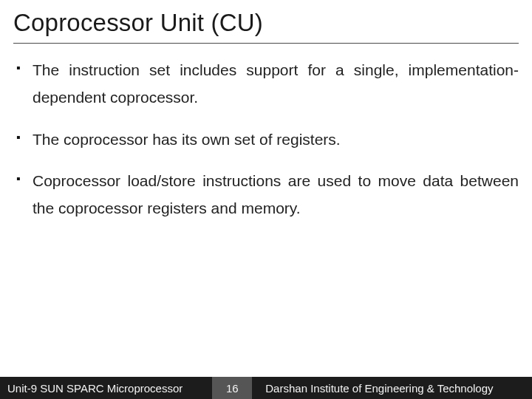  Describe the element at coordinates (92, 389) in the screenshot. I see `footer-unit: Unit-9 SUN SPARC Microprocessor` at that location.